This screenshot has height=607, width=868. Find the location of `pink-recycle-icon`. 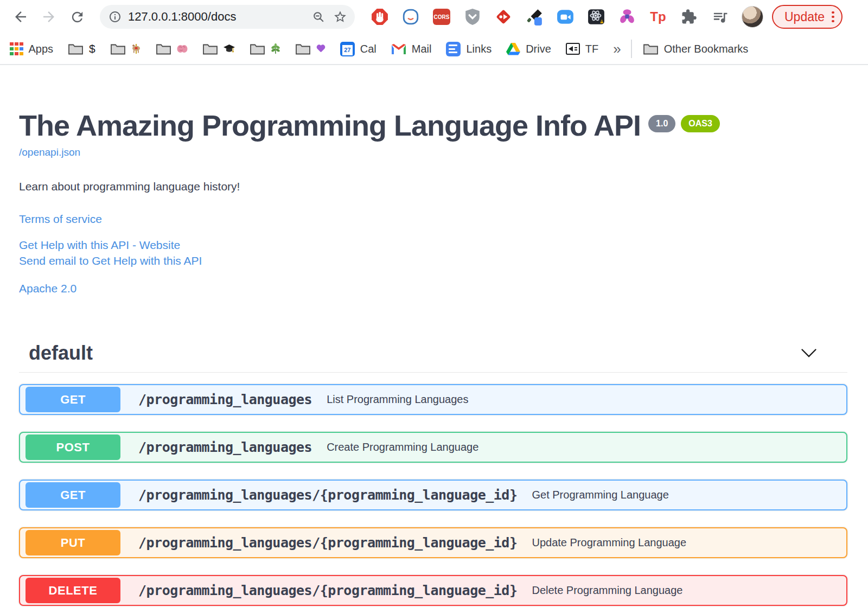

pink-recycle-icon is located at coordinates (627, 17).